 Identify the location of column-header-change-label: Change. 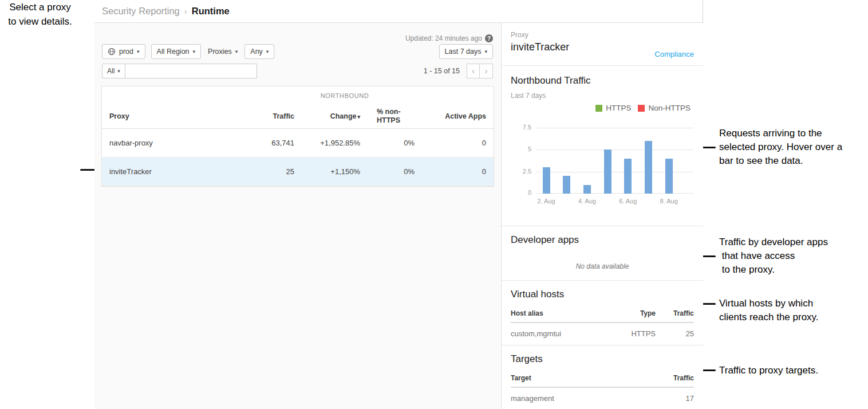
(344, 116).